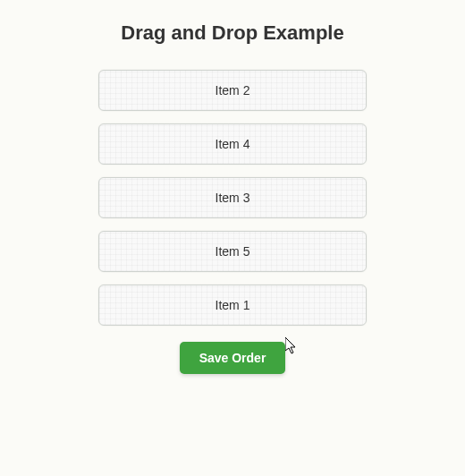 This screenshot has width=465, height=476. Describe the element at coordinates (292, 346) in the screenshot. I see `cursor-icon` at that location.